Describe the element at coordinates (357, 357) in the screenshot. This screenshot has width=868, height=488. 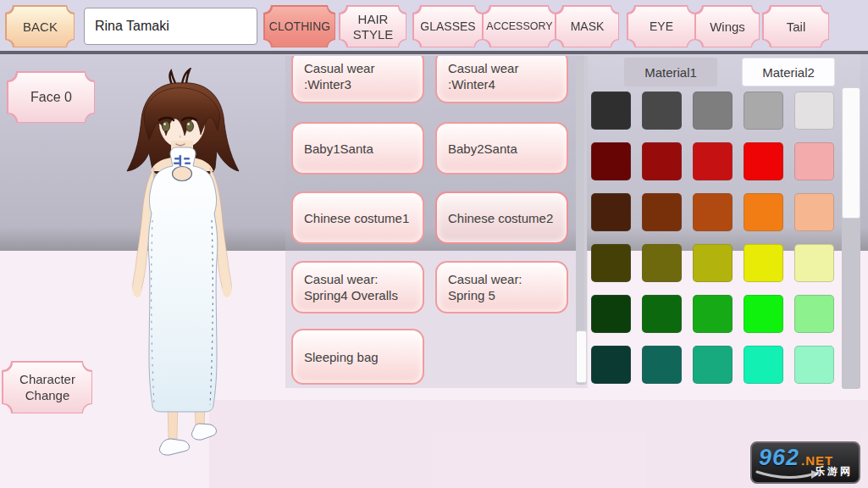
I see `clothing-item-sleeping-bag: Sleeping bag` at that location.